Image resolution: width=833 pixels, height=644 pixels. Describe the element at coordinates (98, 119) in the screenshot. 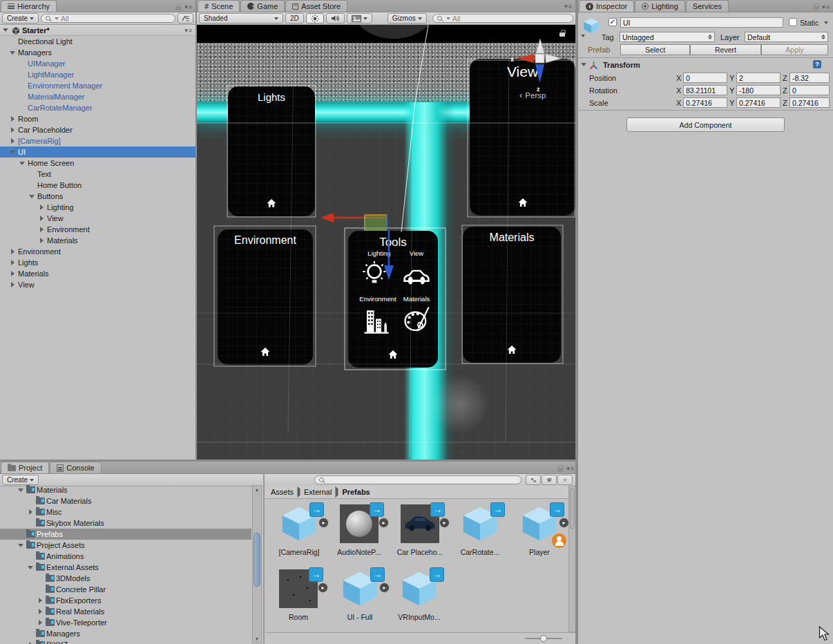

I see `hierarchy-item: Room` at that location.